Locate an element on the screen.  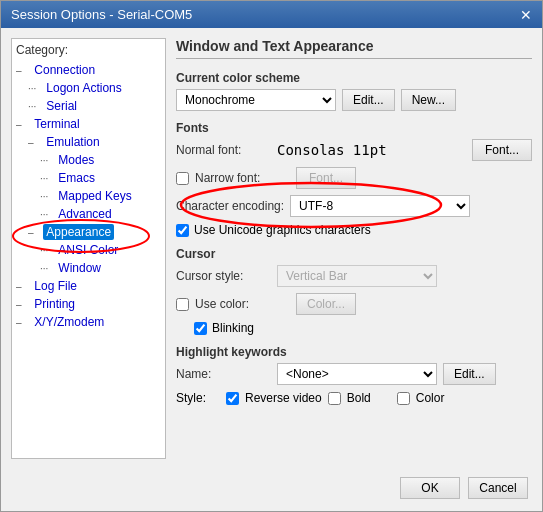
sidebar-item-terminal: – Terminal is located at coordinates (88, 124).